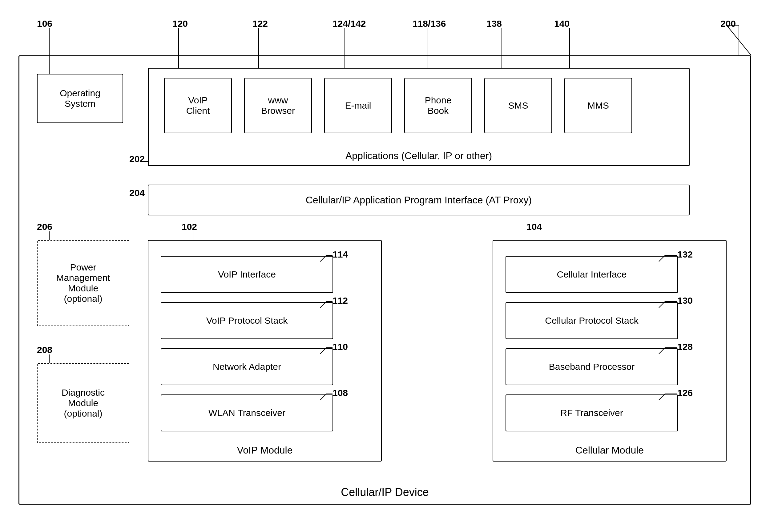  I want to click on power-management-box: PowerManagementModule(optional), so click(83, 283).